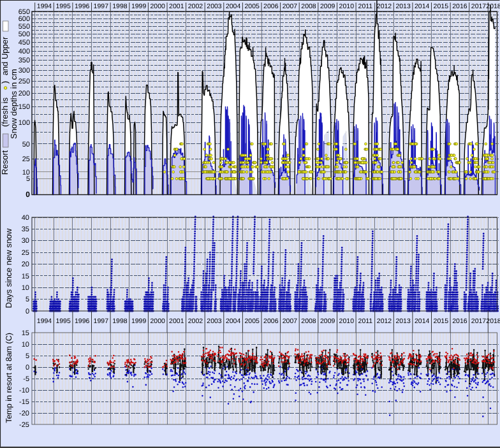 This screenshot has height=448, width=500. Describe the element at coordinates (9, 378) in the screenshot. I see `svg-text: Temp in resort at 8am (C)` at that location.